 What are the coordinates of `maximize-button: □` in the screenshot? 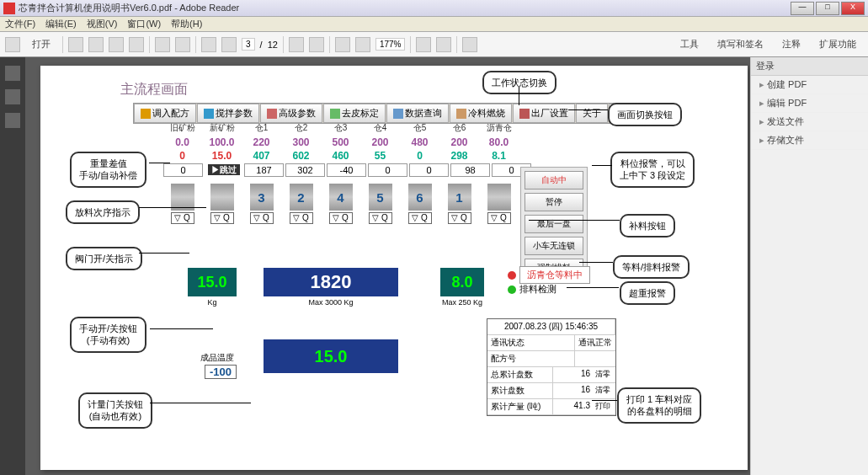 It's located at (828, 8).